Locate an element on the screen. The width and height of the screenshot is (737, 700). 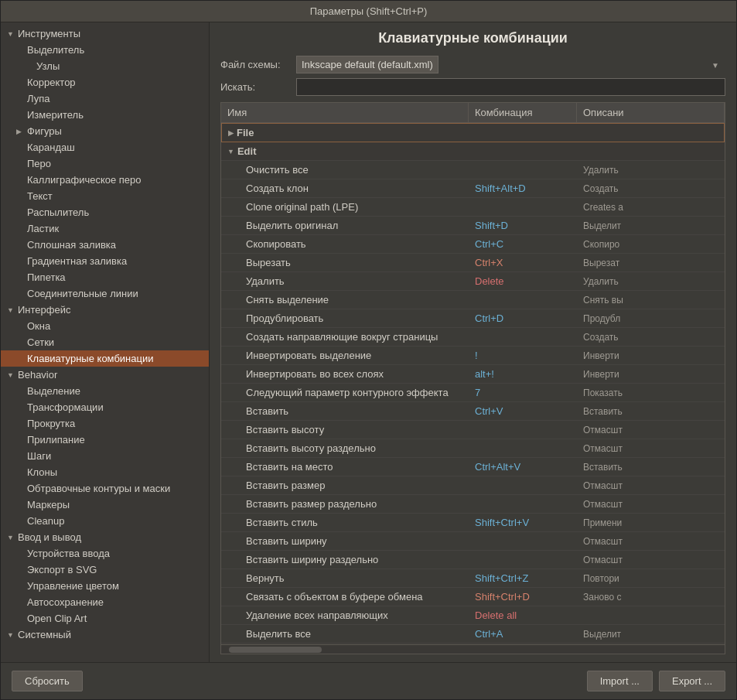
sidebar-item-31: Ввод и вывод is located at coordinates (105, 537).